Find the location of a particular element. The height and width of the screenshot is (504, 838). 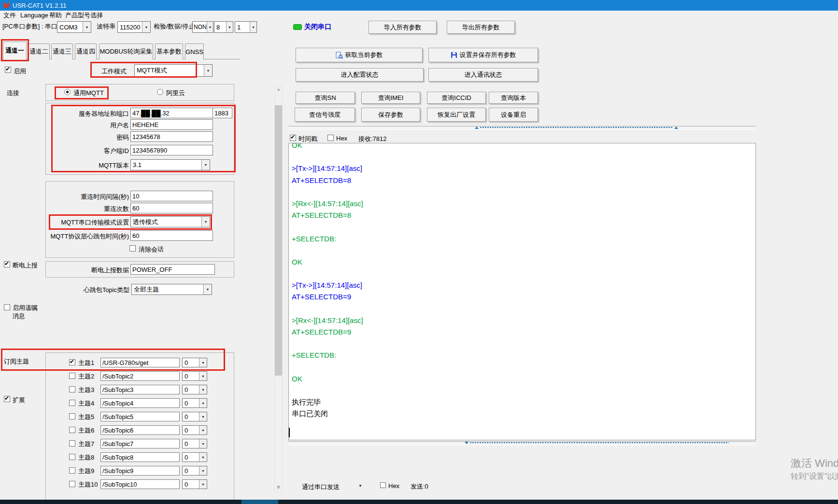

server-port-input: 1883 is located at coordinates (222, 113).